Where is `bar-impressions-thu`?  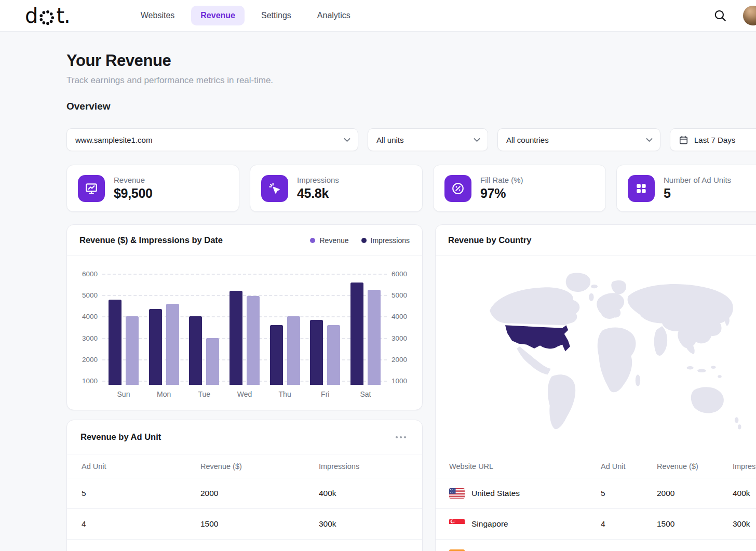 bar-impressions-thu is located at coordinates (276, 355).